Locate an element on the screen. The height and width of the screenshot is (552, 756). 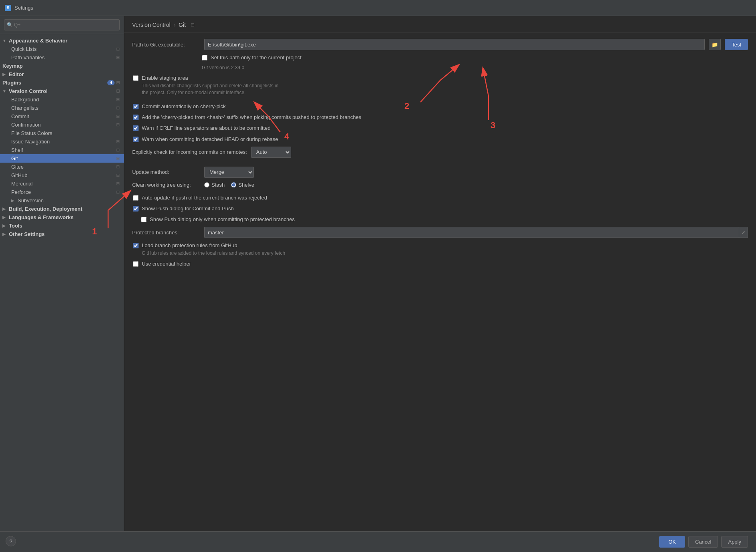
load-branch-rules-label: Load branch protection rules from GitHub is located at coordinates (189, 245).